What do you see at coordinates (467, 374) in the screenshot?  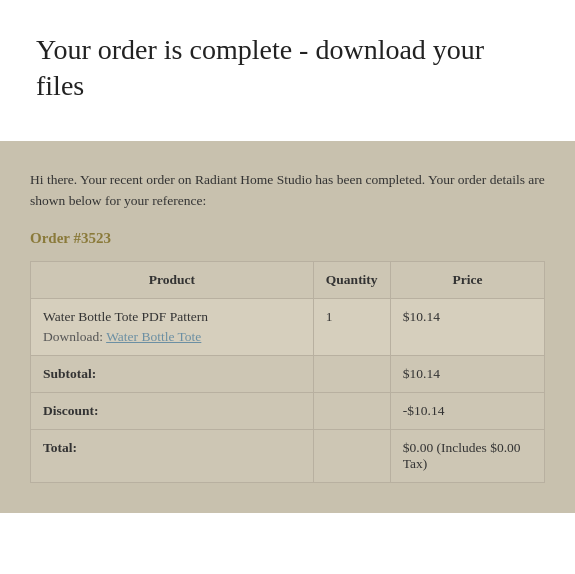 I see `subtotal-value: $10.14` at bounding box center [467, 374].